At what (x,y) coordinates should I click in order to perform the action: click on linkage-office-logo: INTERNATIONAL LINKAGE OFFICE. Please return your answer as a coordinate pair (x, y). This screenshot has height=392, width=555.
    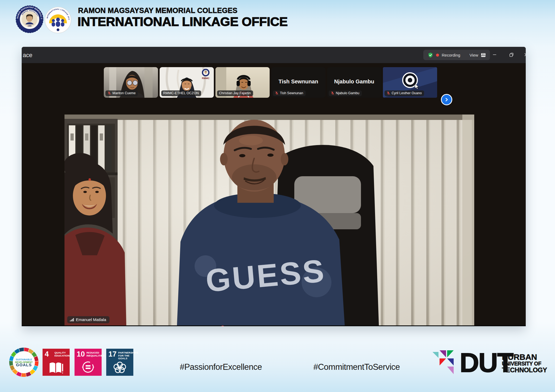
    Looking at the image, I should click on (58, 20).